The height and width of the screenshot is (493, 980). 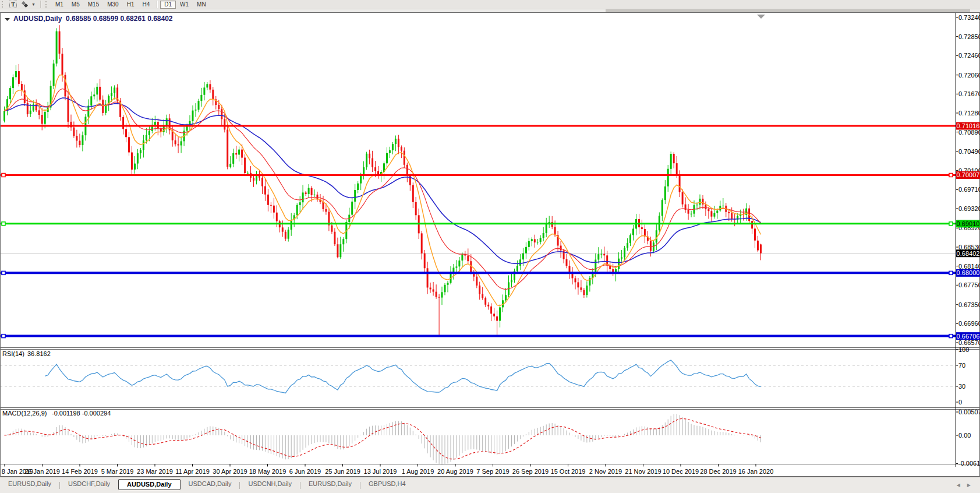 I want to click on price-axis-label: 0.67350, so click(x=969, y=305).